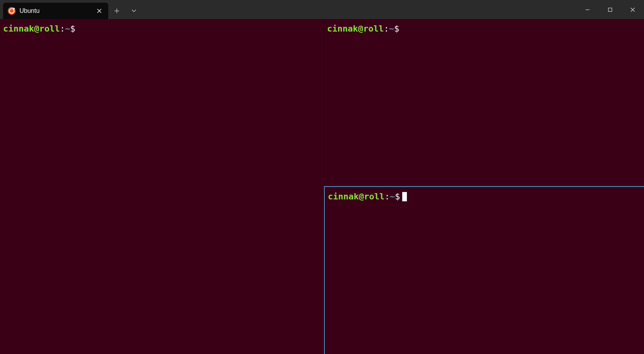  Describe the element at coordinates (56, 11) in the screenshot. I see `tab-ubuntu: Ubuntu` at that location.